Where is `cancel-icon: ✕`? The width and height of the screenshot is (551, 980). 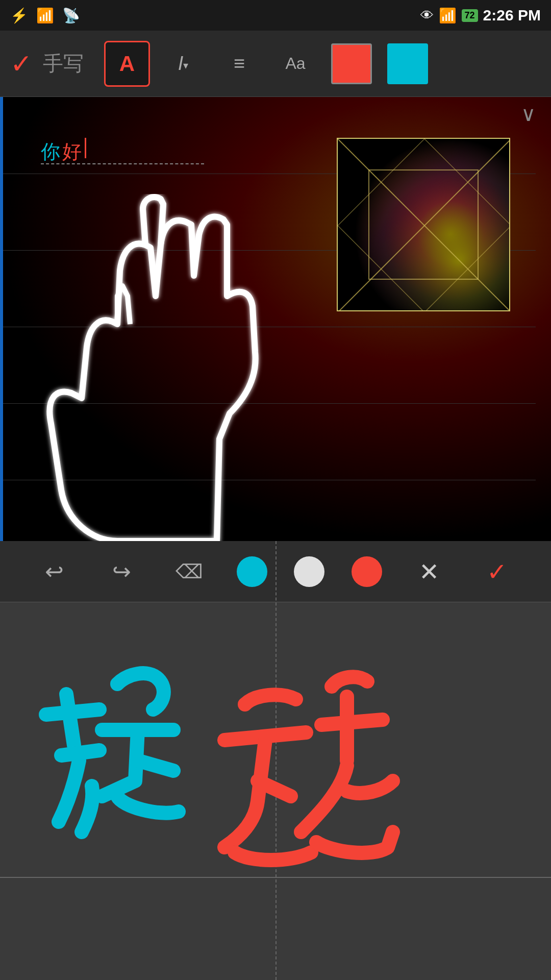 cancel-icon: ✕ is located at coordinates (429, 572).